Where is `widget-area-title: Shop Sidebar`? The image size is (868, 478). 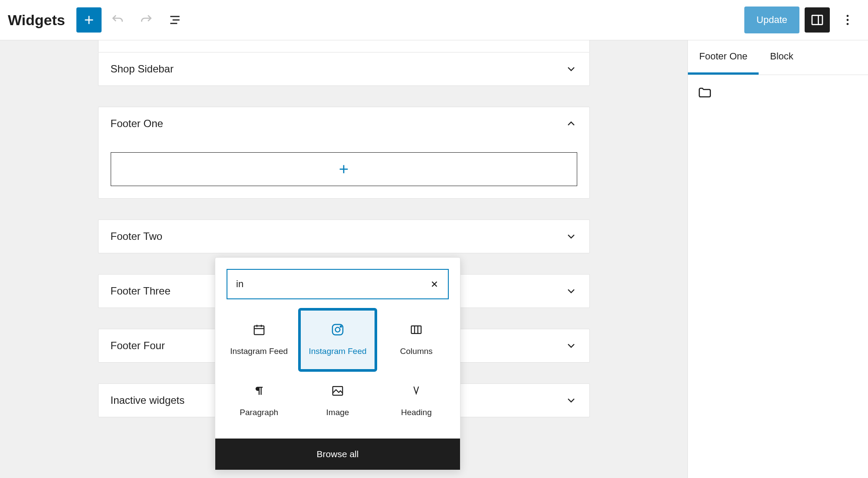
widget-area-title: Shop Sidebar is located at coordinates (142, 69).